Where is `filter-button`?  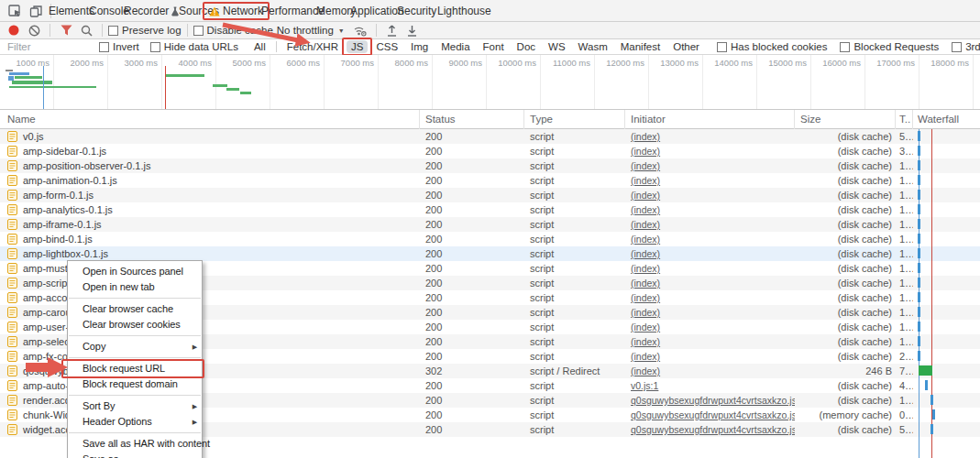 filter-button is located at coordinates (66, 30).